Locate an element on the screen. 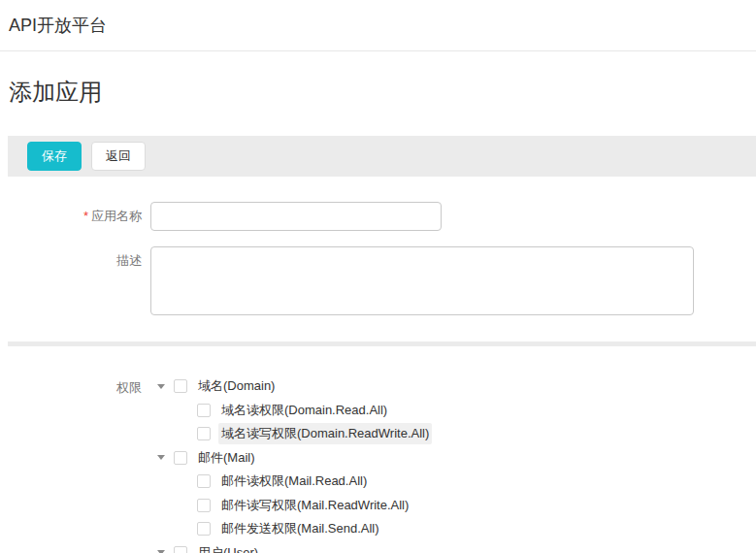 The height and width of the screenshot is (553, 756). permission-group-label: 邮件(Mail) is located at coordinates (227, 458).